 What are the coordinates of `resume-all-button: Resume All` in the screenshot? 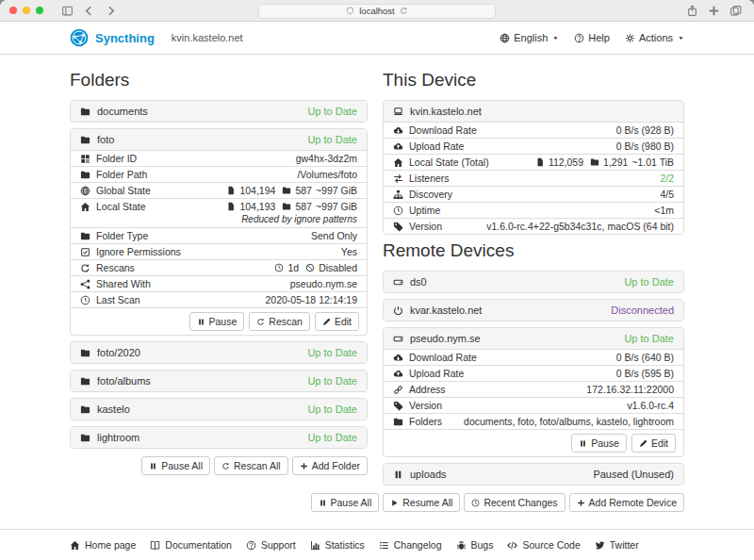 It's located at (421, 502).